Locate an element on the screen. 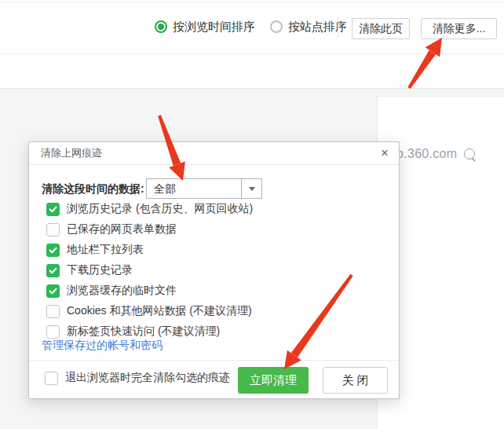 This screenshot has height=429, width=504. checkbox-label: Cookies 和其他网站数据 (不建议清理) is located at coordinates (159, 311).